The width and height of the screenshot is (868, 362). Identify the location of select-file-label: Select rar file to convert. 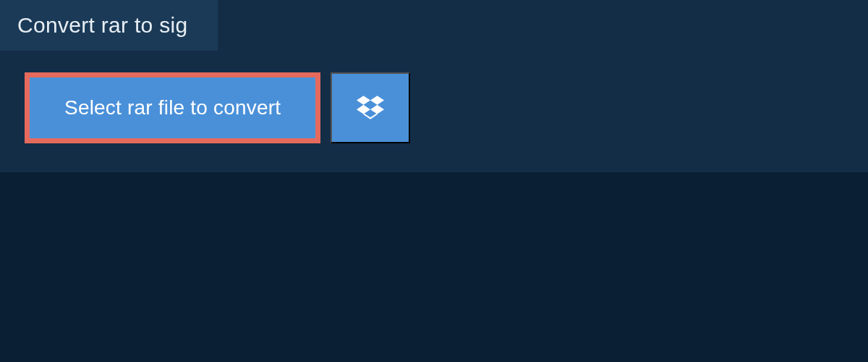
(172, 107).